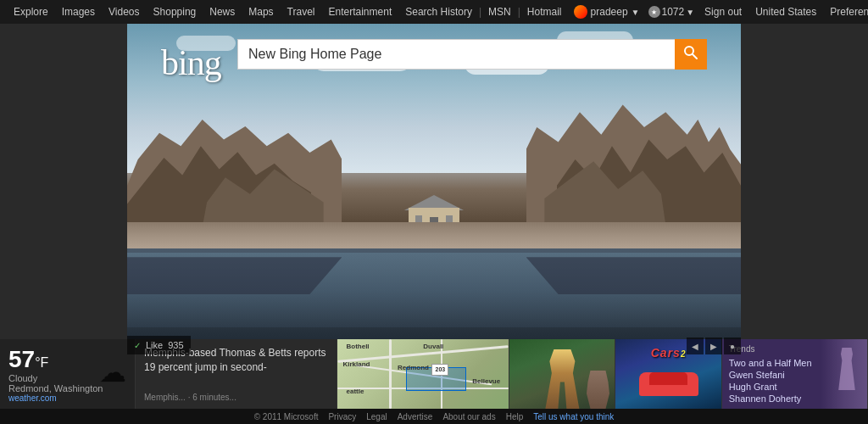 The width and height of the screenshot is (868, 424). What do you see at coordinates (414, 368) in the screenshot?
I see `map-label-redmond: Redmond` at bounding box center [414, 368].